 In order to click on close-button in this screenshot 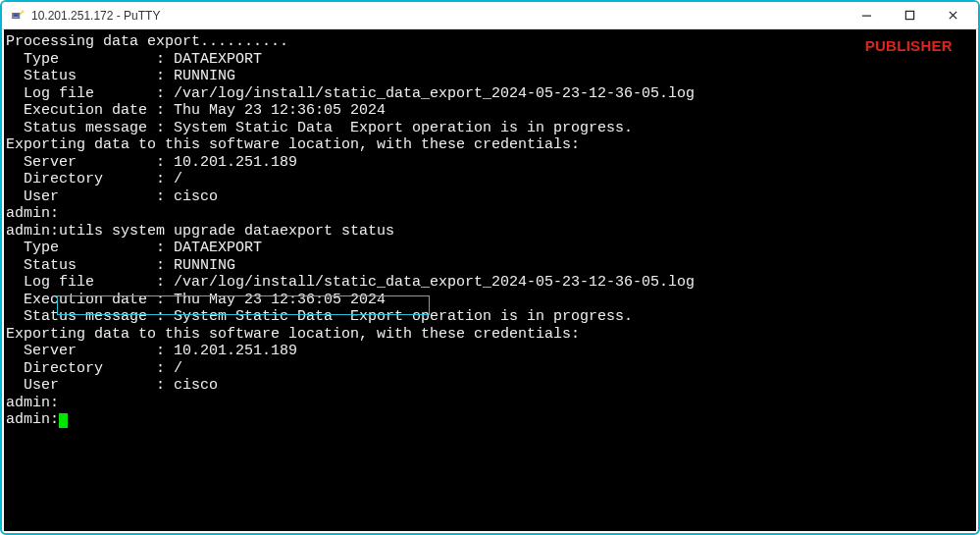, I will do `click(953, 16)`.